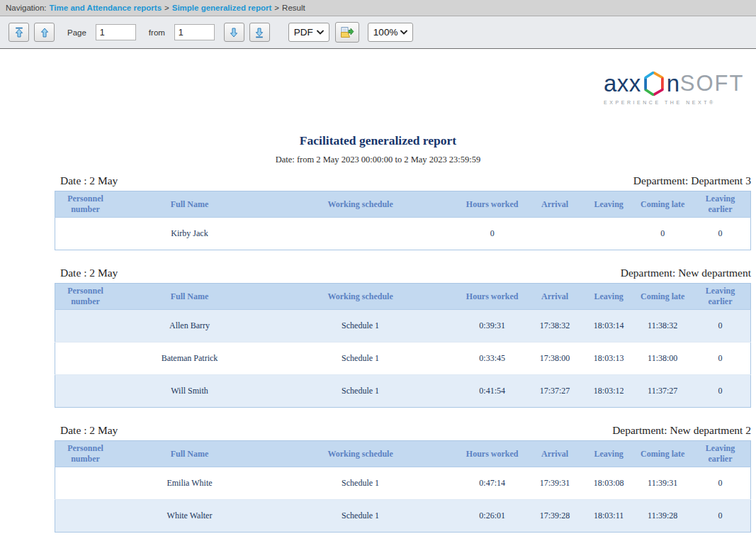 Image resolution: width=756 pixels, height=546 pixels. I want to click on export-format-value: PDF, so click(303, 33).